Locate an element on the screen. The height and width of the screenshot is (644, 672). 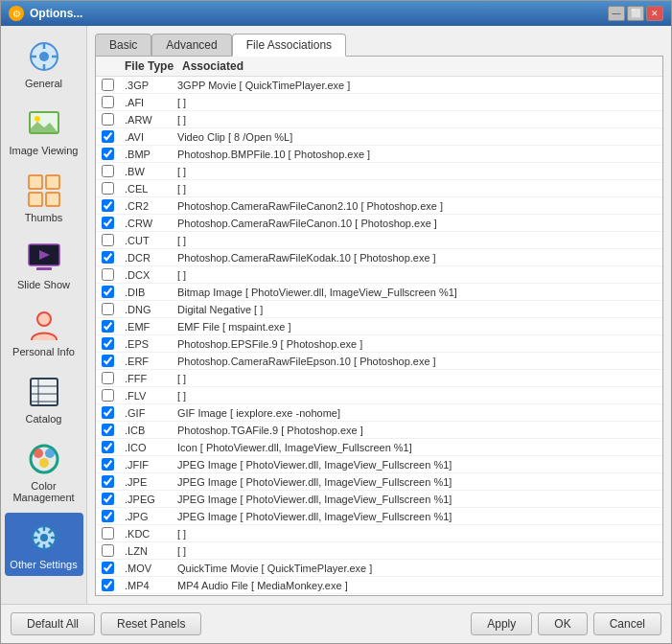
apply-button: Apply is located at coordinates (501, 624).